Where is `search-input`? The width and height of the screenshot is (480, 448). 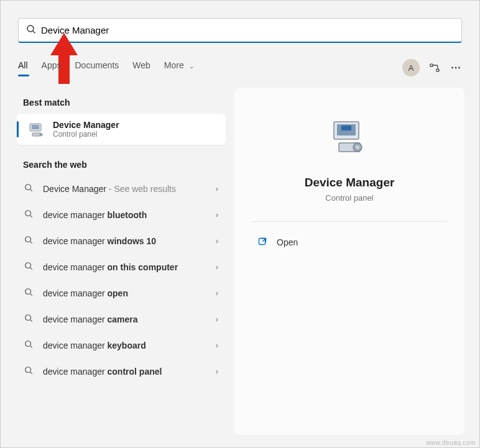
search-input is located at coordinates (247, 30).